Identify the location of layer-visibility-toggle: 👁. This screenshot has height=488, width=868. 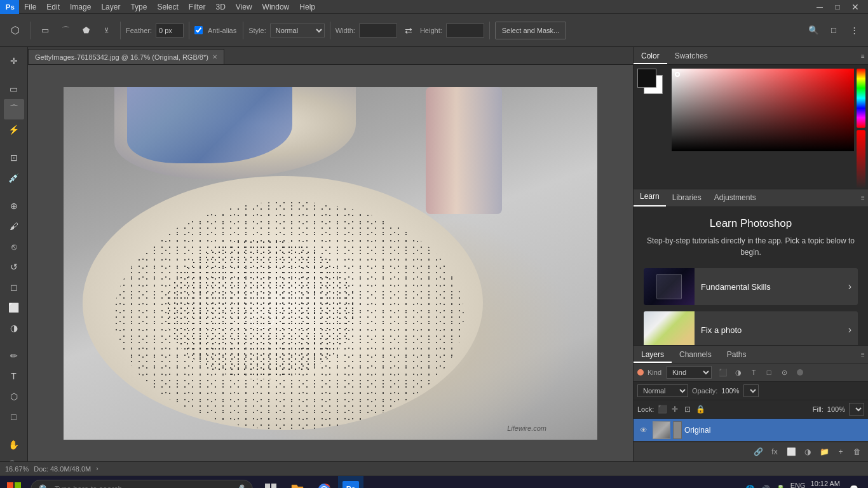
(644, 430).